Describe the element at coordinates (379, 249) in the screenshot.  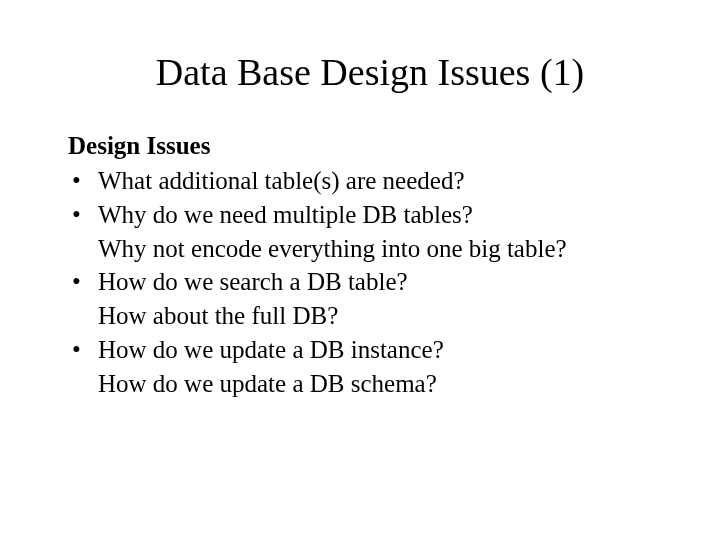
I see `bullet-continuation: Why not encode everything into one big t…` at that location.